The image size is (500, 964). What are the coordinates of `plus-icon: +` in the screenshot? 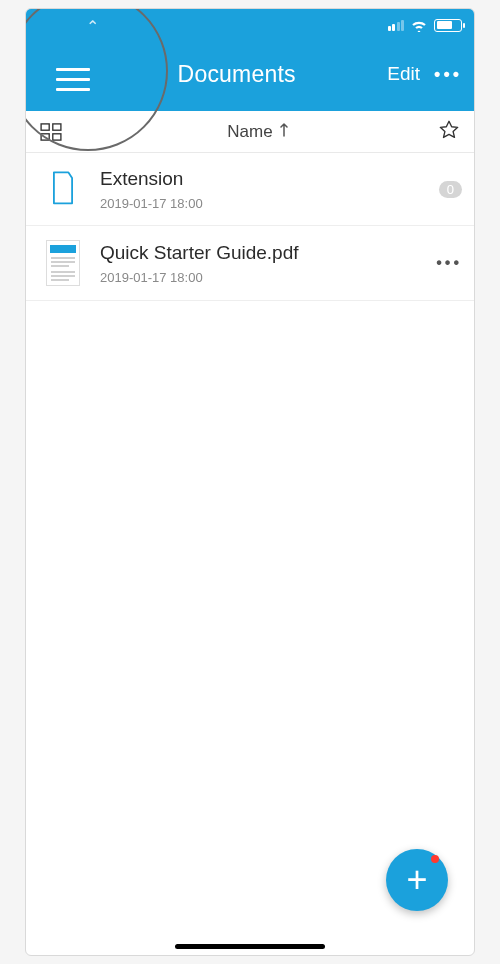 It's located at (416, 880).